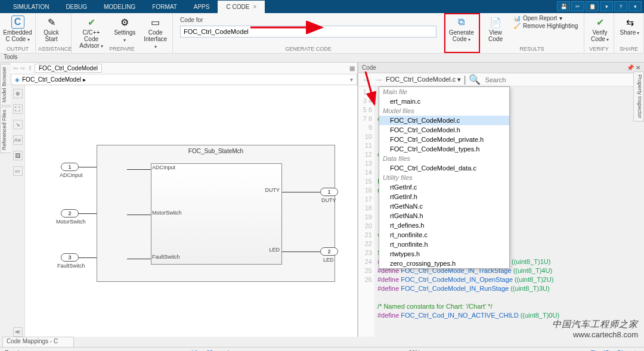 The height and width of the screenshot is (351, 644). I want to click on file-item: rt_nonfinite.h, so click(444, 244).